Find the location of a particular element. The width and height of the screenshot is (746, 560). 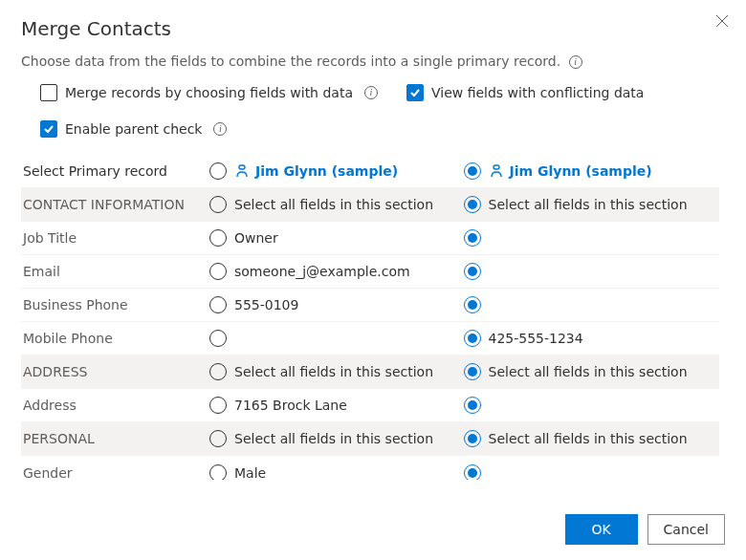

section-header: CONTACT INFORMATION Select all fields in… is located at coordinates (370, 205).